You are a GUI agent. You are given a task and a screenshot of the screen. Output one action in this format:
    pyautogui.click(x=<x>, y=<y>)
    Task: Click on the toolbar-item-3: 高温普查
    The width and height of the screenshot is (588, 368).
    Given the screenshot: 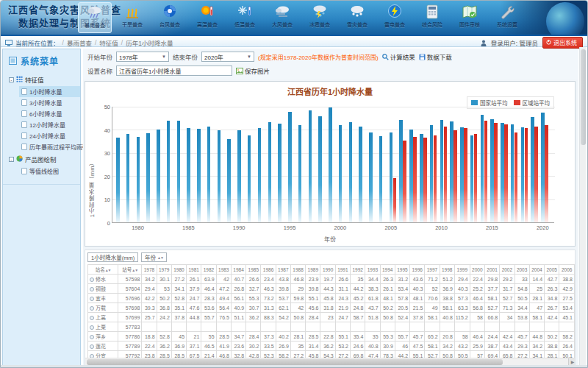 What is the action you would take?
    pyautogui.click(x=207, y=18)
    